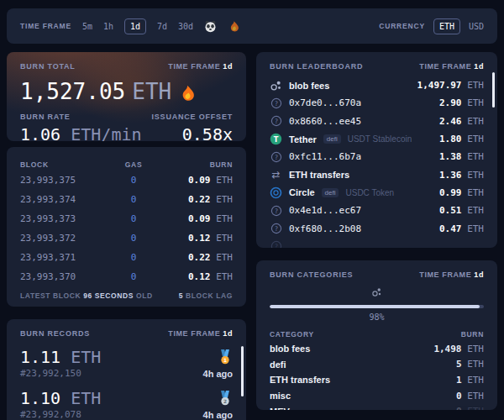  I want to click on col-gas: GAS, so click(134, 165).